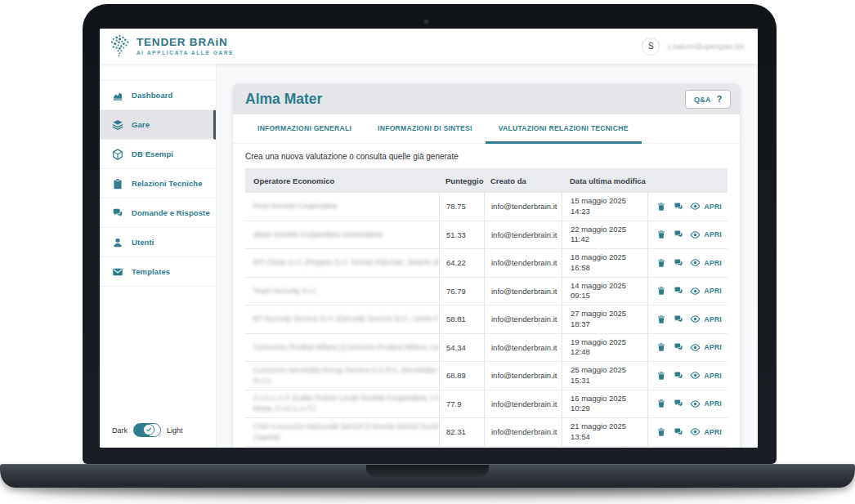 The height and width of the screenshot is (504, 855). What do you see at coordinates (651, 47) in the screenshot?
I see `avatar: S` at bounding box center [651, 47].